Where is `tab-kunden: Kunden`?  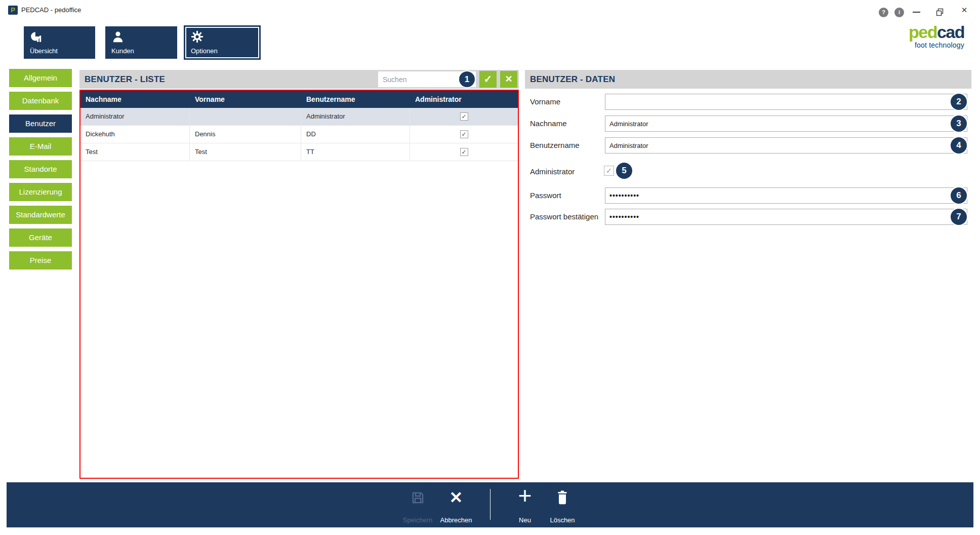
tab-kunden: Kunden is located at coordinates (141, 43).